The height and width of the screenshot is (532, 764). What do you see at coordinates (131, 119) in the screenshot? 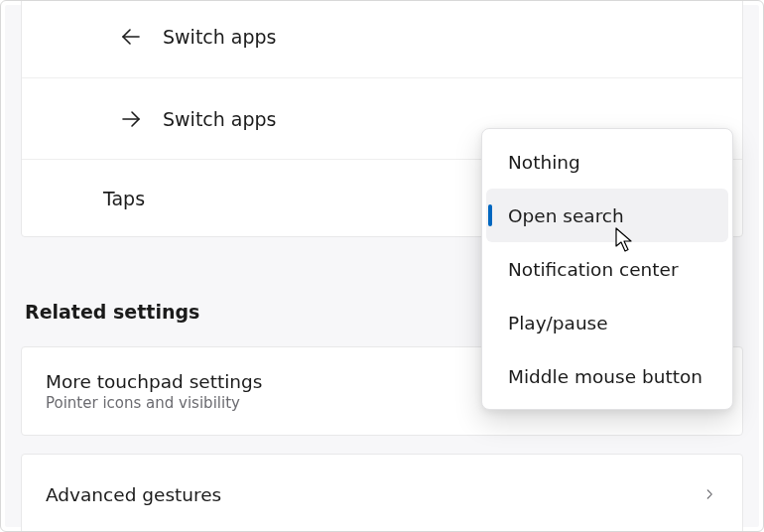
I see `arrow-right-icon` at bounding box center [131, 119].